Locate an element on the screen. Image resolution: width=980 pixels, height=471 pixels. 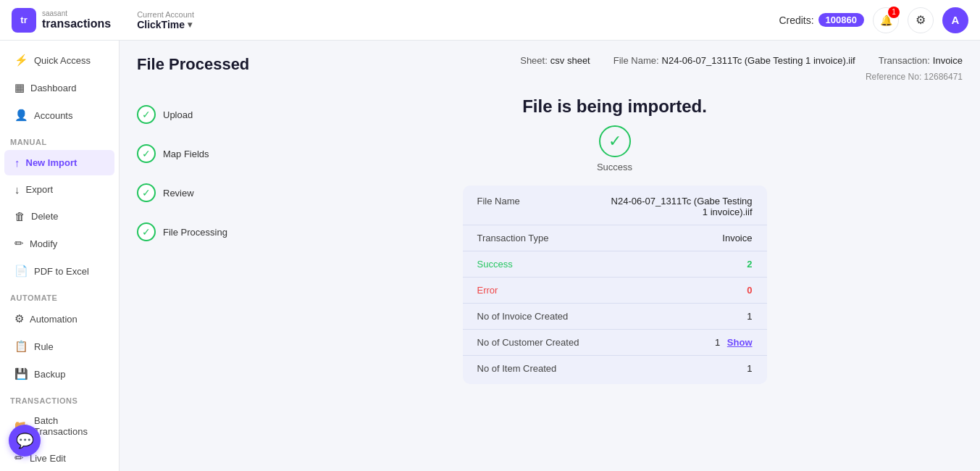
chat-bubble-button: 💬 is located at coordinates (25, 441).